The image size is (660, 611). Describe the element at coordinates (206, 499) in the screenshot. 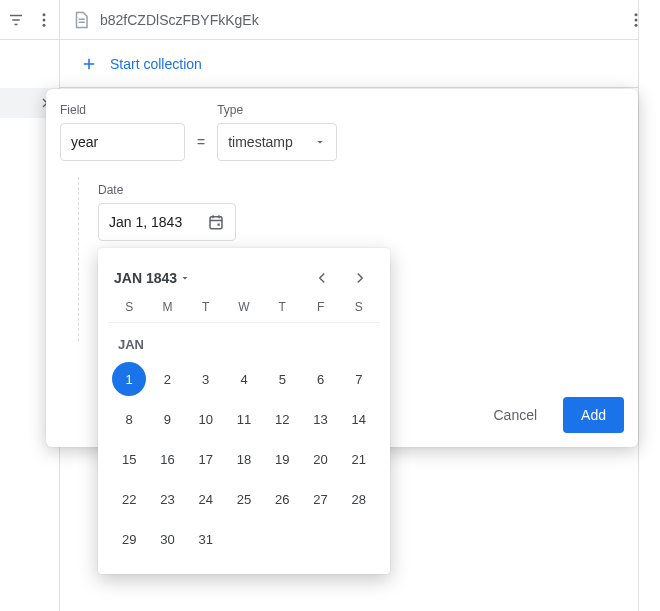

I see `day-cell: 24` at that location.